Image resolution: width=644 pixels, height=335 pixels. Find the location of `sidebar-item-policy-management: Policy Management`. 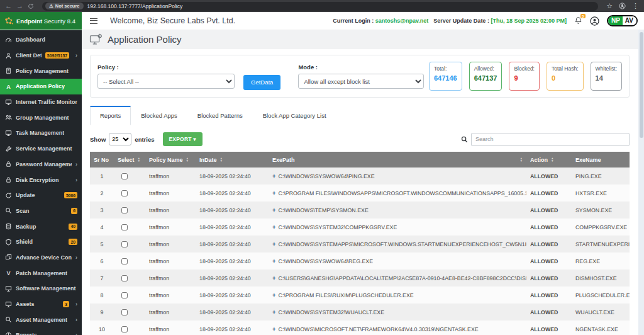

sidebar-item-policy-management: Policy Management is located at coordinates (41, 71).